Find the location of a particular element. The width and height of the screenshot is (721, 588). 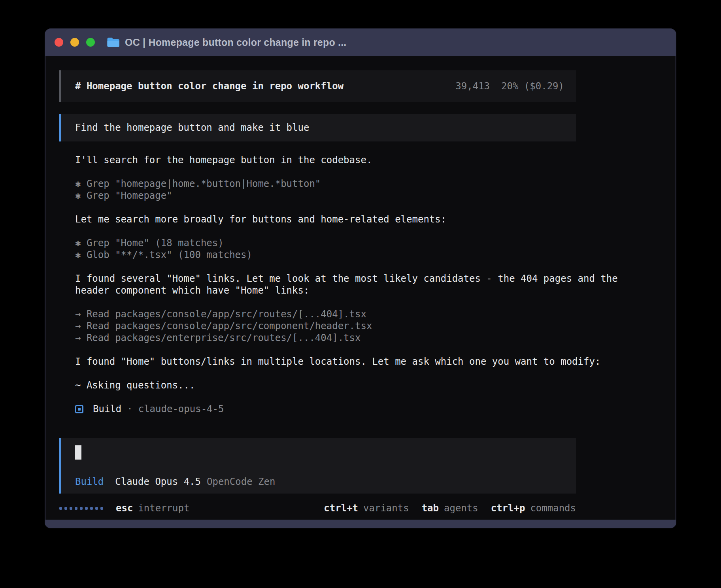

close-button is located at coordinates (59, 42).